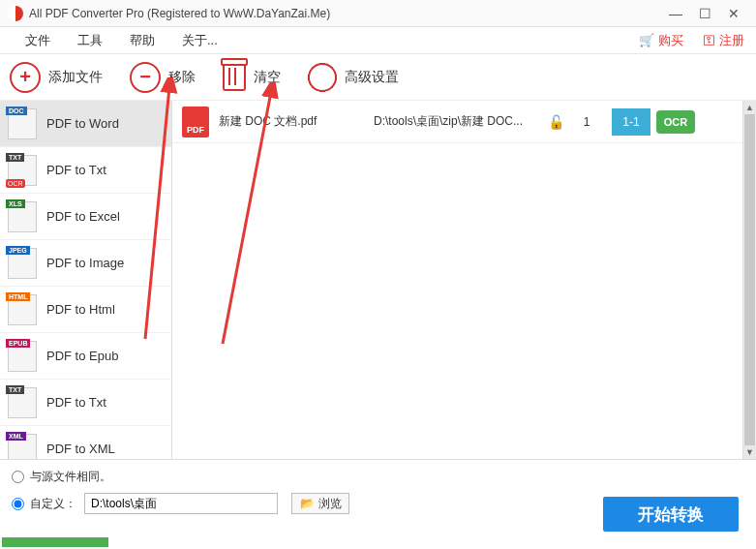 This screenshot has height=549, width=756. I want to click on format-badge: HTML, so click(22, 310).